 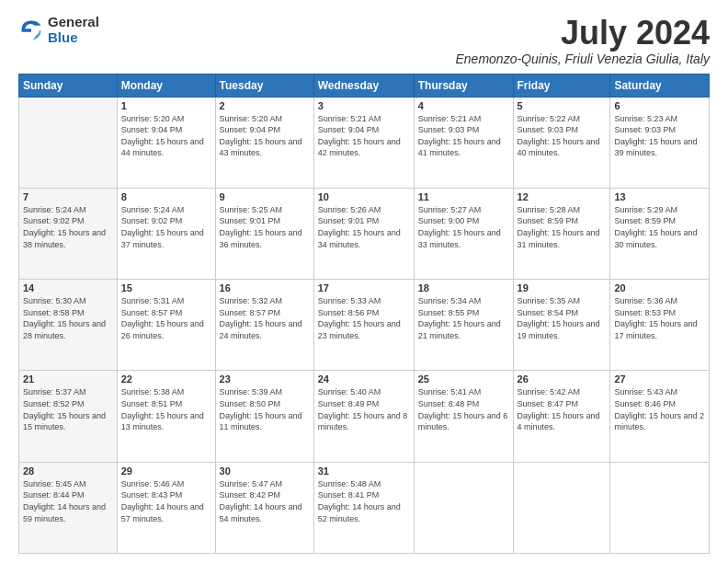 What do you see at coordinates (265, 379) in the screenshot?
I see `day-number: 23` at bounding box center [265, 379].